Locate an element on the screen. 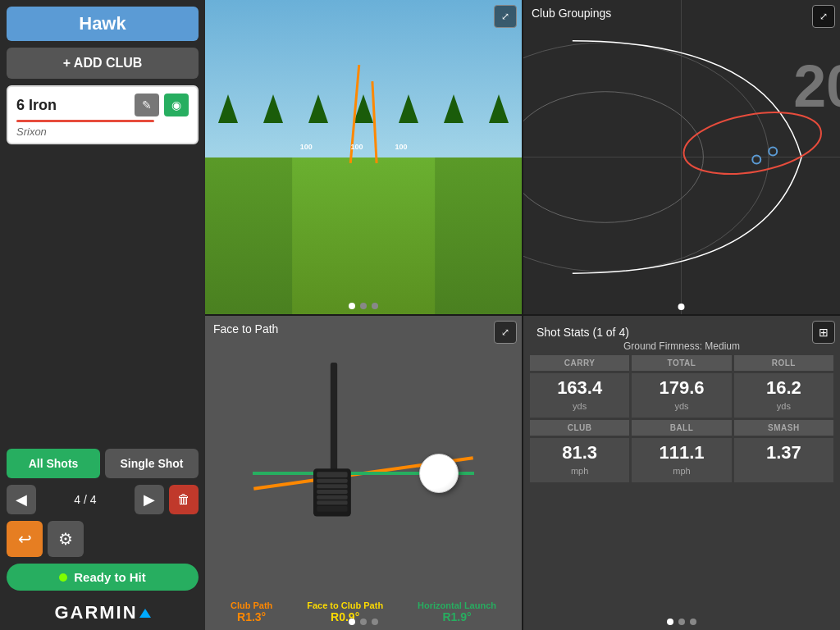 Image resolution: width=840 pixels, height=630 pixels. face-dot-active is located at coordinates (352, 622).